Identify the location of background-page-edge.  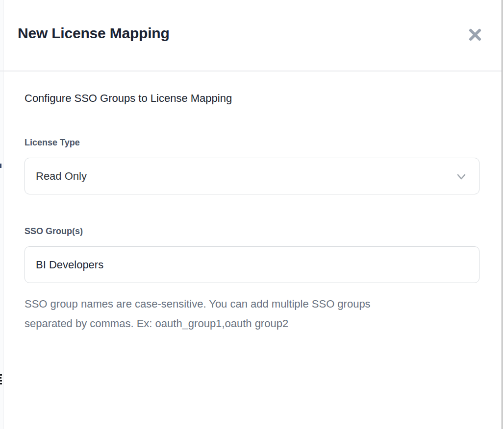
(2, 214).